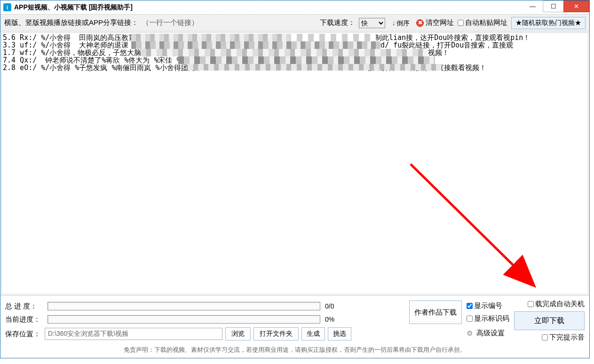  Describe the element at coordinates (577, 7) in the screenshot. I see `window-close-button: ✕` at that location.